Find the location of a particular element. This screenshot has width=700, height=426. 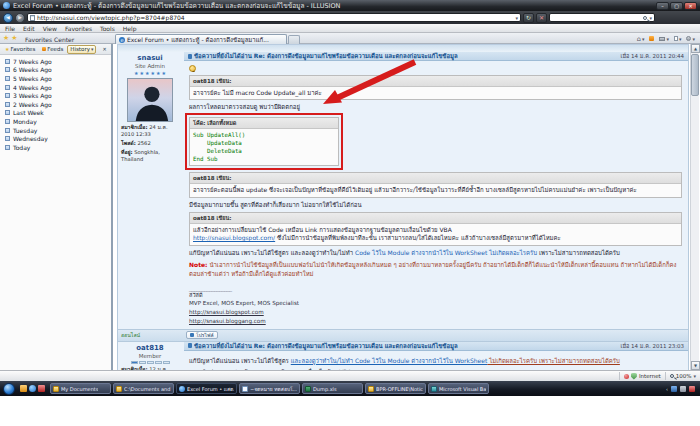

history-item-6-weeks: 6 Weeks Ago is located at coordinates (56, 70).